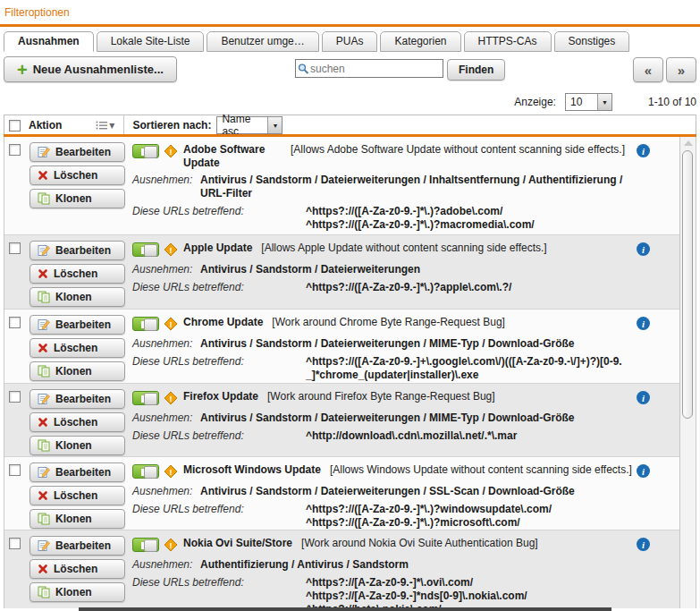  Describe the element at coordinates (105, 125) in the screenshot. I see `action-menu-button: ▾` at that location.